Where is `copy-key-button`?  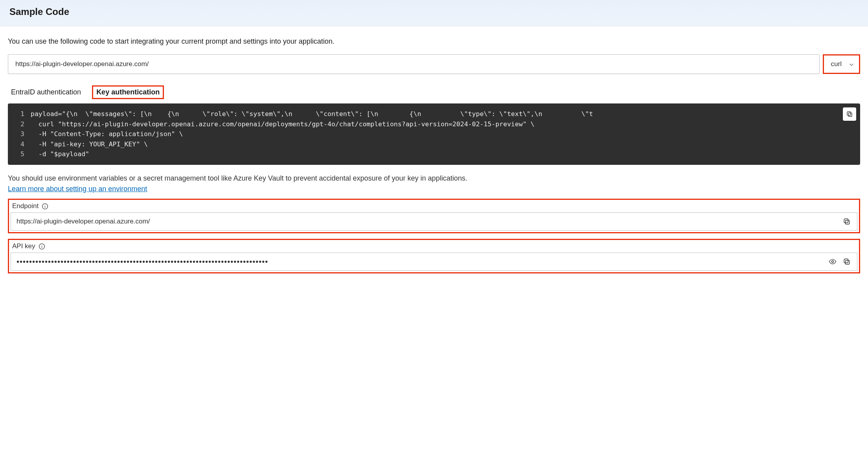 copy-key-button is located at coordinates (847, 262).